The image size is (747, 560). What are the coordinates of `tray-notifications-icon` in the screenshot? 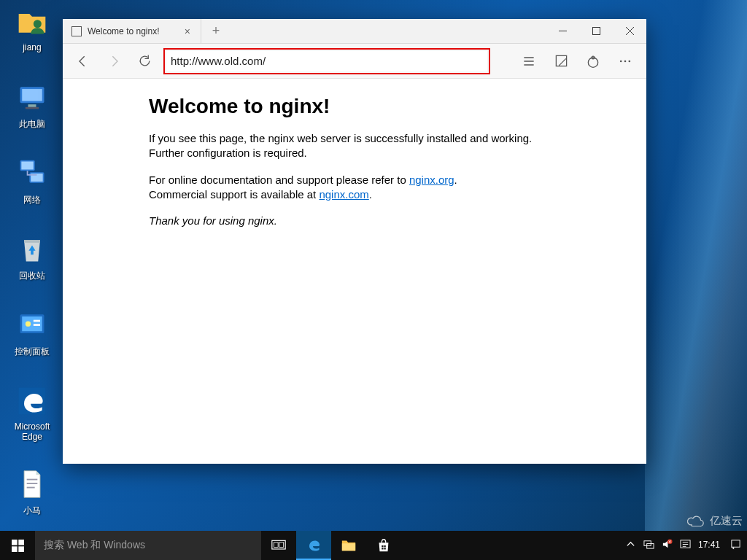 It's located at (735, 545).